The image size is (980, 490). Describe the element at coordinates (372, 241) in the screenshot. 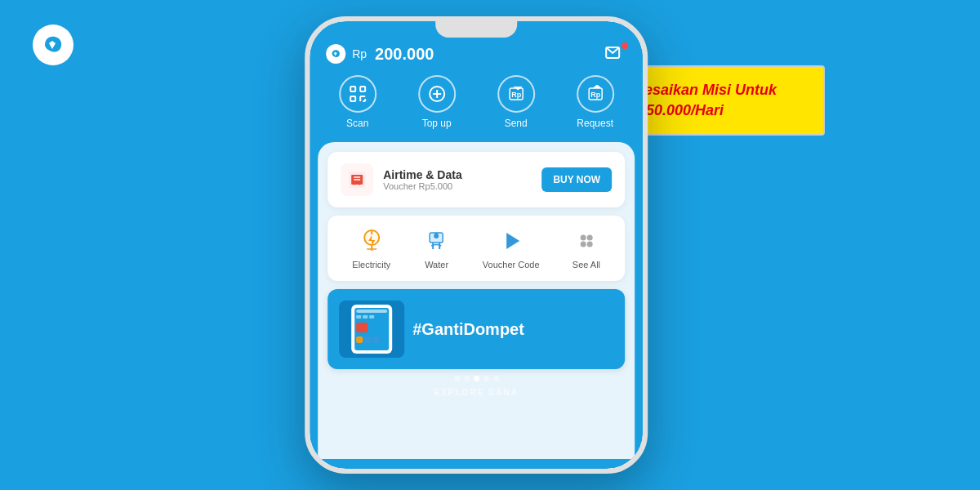

I see `electricity-icon` at that location.